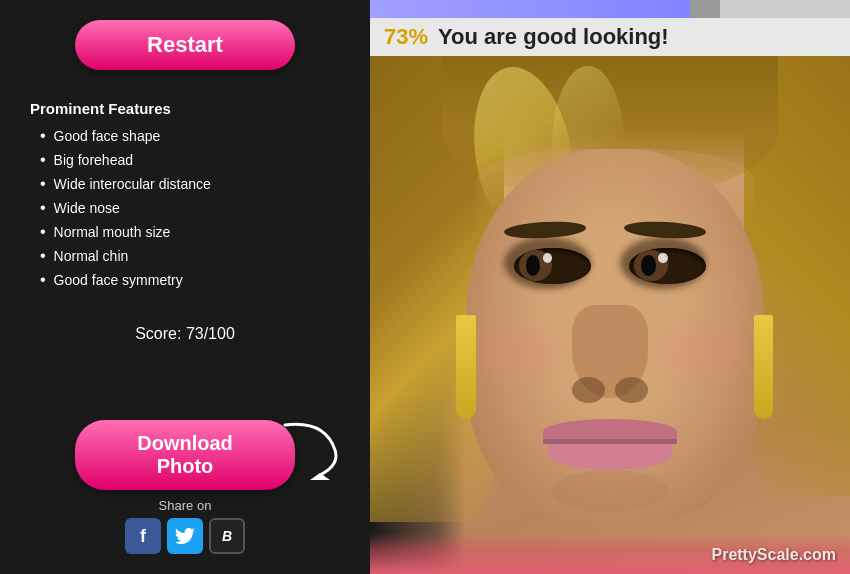 This screenshot has height=574, width=850. I want to click on watermark: PrettyScale.com, so click(774, 555).